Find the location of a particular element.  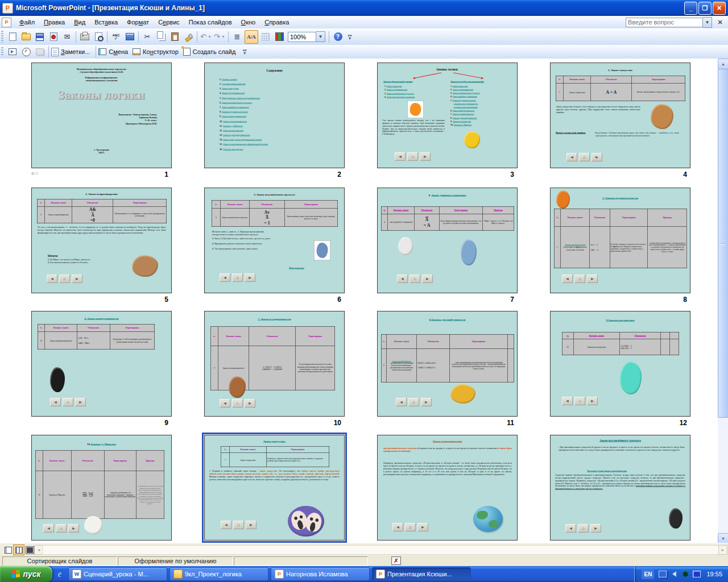

paste-button is located at coordinates (175, 37).